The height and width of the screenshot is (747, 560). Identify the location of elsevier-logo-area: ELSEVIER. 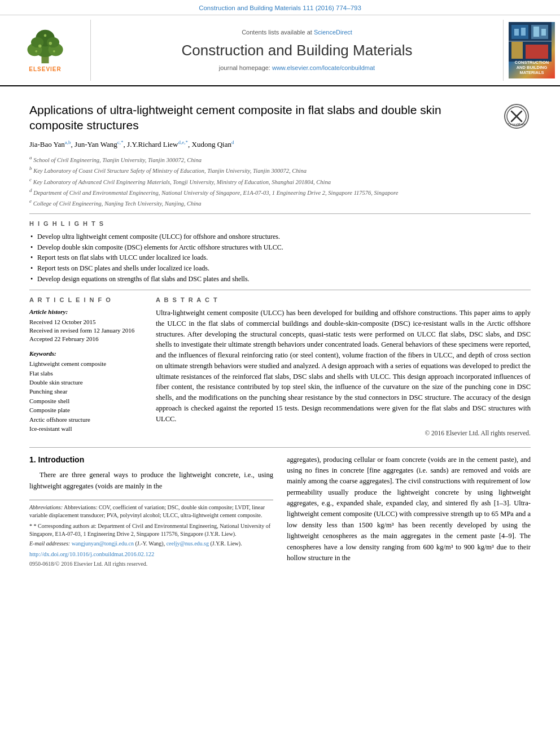
(45, 50).